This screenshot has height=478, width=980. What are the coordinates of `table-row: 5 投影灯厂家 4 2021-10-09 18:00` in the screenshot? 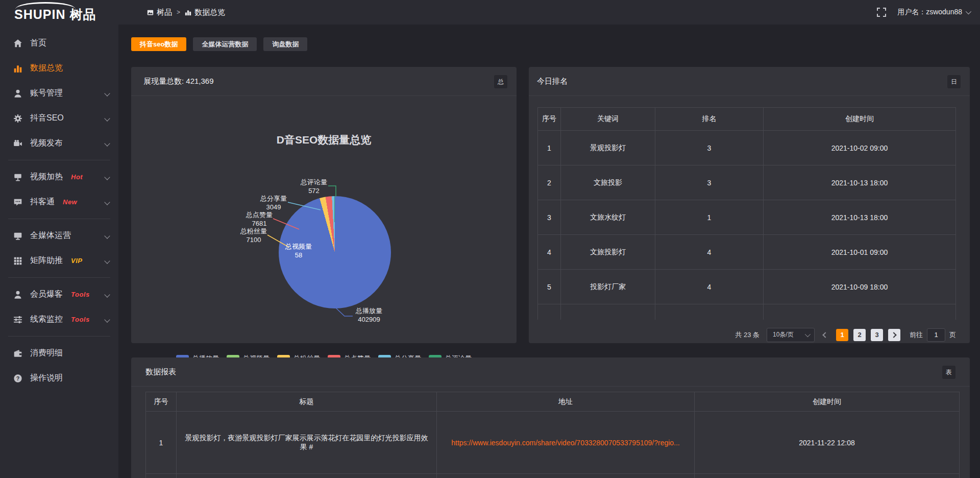 It's located at (747, 287).